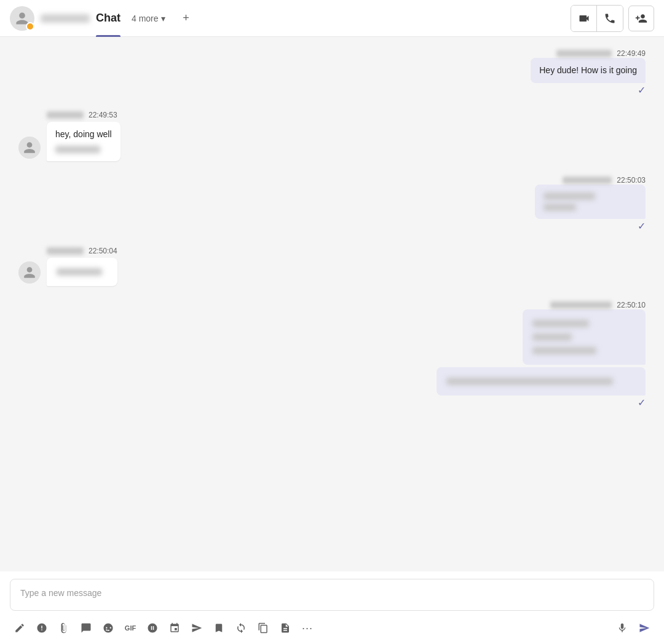 The image size is (664, 644). Describe the element at coordinates (332, 136) in the screenshot. I see `incoming-message-row: 22:49:53 hey, doing well` at that location.